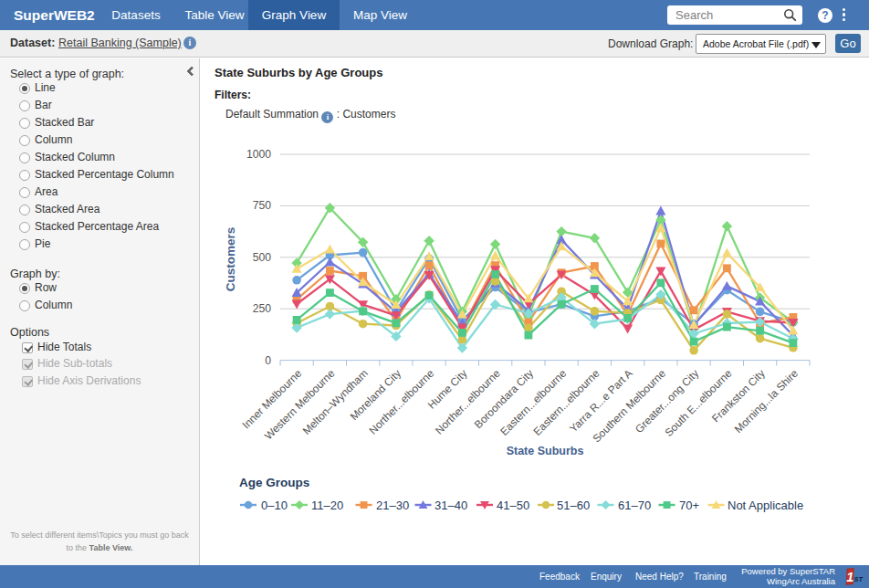  What do you see at coordinates (230, 259) in the screenshot?
I see `svg-text: Customers` at bounding box center [230, 259].